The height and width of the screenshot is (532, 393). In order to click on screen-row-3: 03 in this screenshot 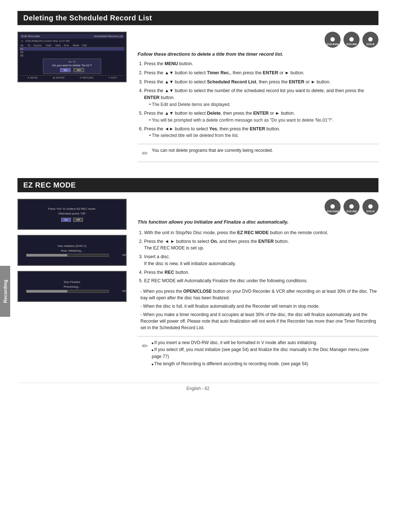, I will do `click(72, 55)`.